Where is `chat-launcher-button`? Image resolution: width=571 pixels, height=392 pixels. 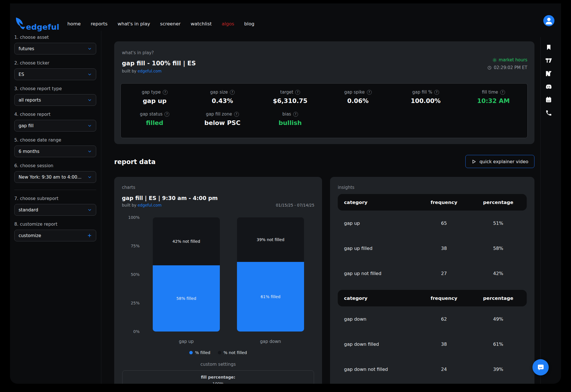
chat-launcher-button is located at coordinates (541, 367).